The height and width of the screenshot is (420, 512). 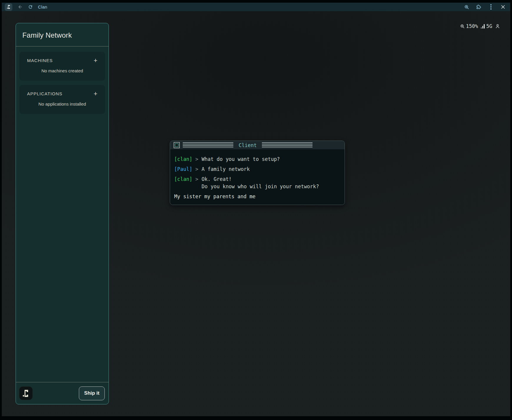 I want to click on panel-title: Family Network, so click(x=62, y=35).